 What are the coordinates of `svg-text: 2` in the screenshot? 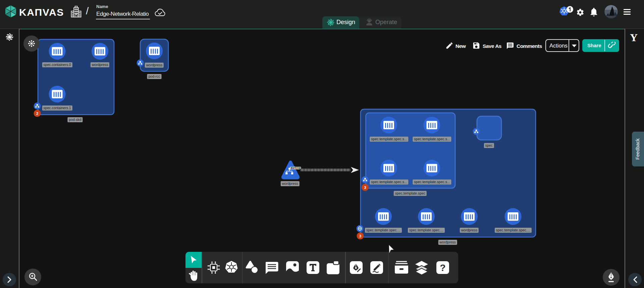 It's located at (37, 114).